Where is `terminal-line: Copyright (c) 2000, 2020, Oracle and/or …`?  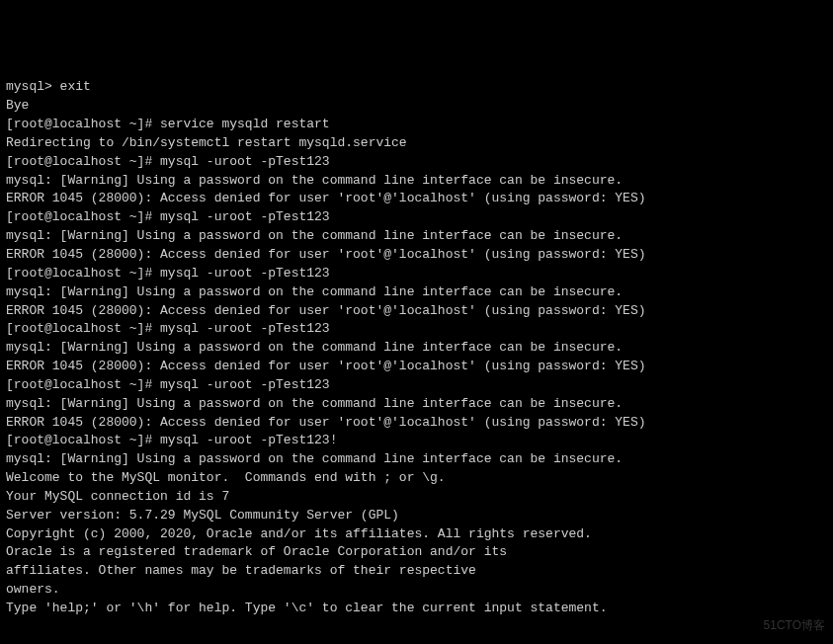 terminal-line: Copyright (c) 2000, 2020, Oracle and/or … is located at coordinates (417, 535).